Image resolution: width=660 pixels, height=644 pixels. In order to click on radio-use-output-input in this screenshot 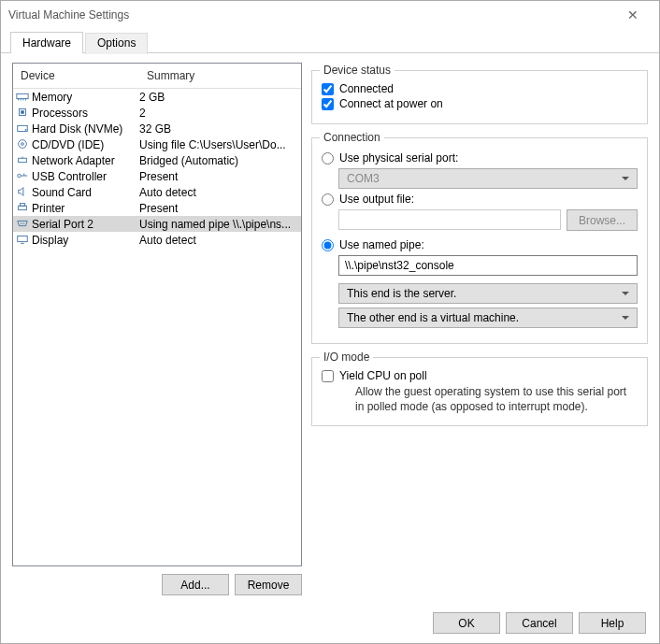, I will do `click(327, 200)`.